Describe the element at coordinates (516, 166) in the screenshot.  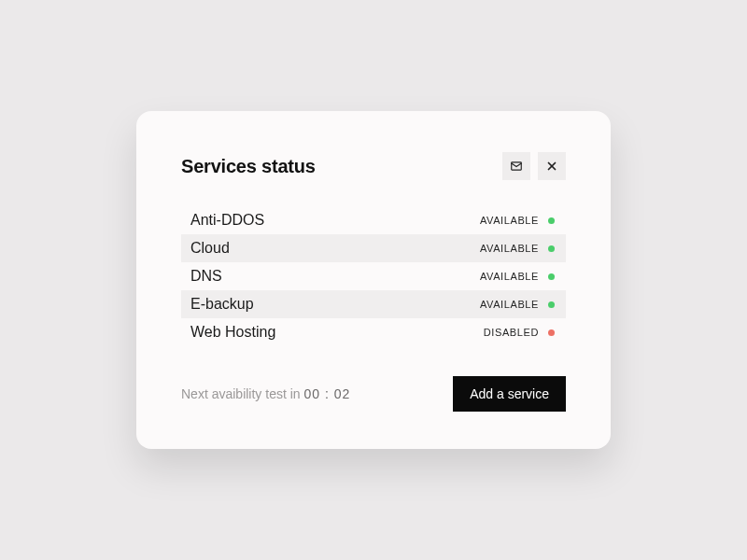
I see `mail-button` at that location.